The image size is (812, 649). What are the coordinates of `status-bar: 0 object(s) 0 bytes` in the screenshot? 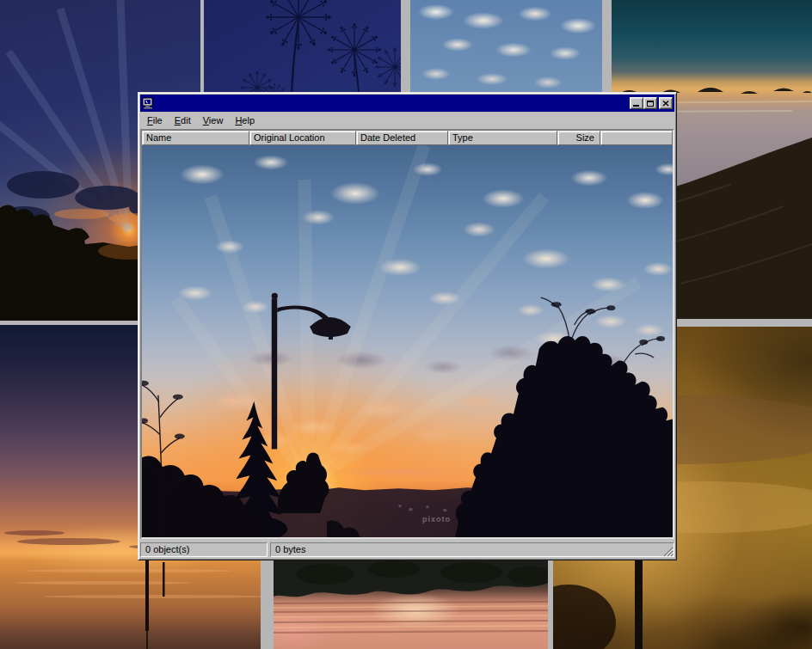 It's located at (408, 548).